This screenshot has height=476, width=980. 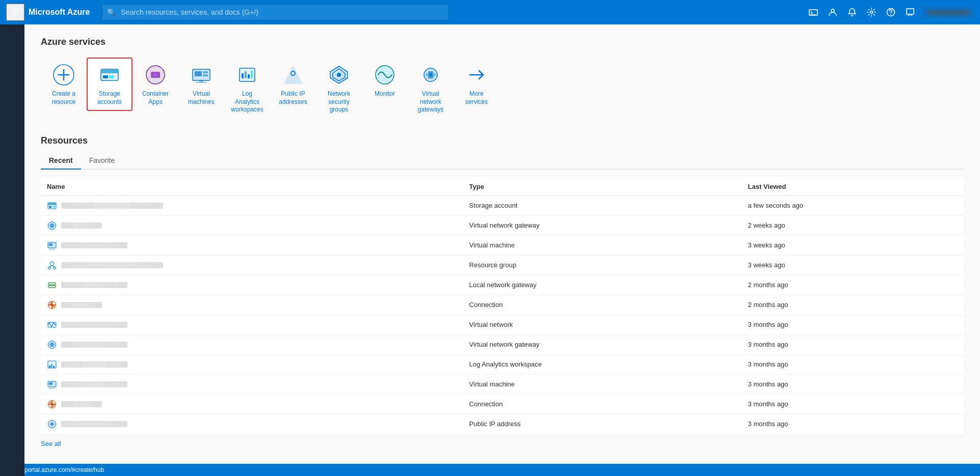 What do you see at coordinates (490, 470) in the screenshot?
I see `status-bar: https://portal.azure.com/#create/hub` at bounding box center [490, 470].